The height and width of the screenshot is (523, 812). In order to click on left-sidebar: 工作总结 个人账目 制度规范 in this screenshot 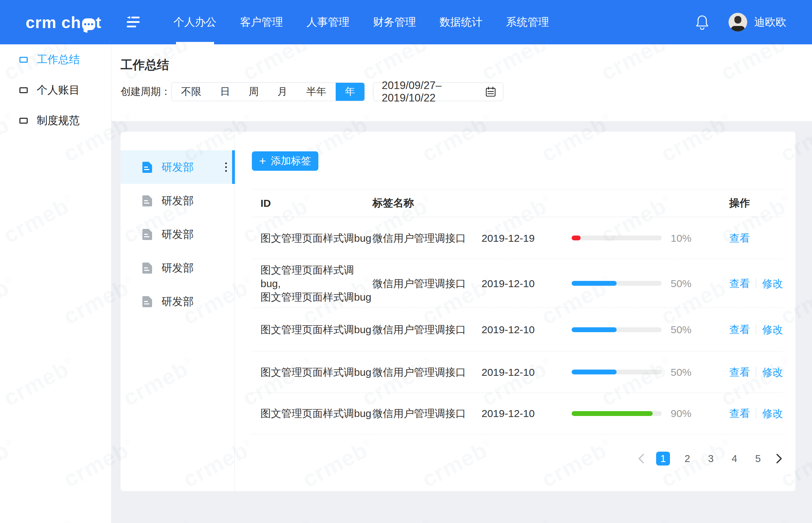, I will do `click(56, 284)`.